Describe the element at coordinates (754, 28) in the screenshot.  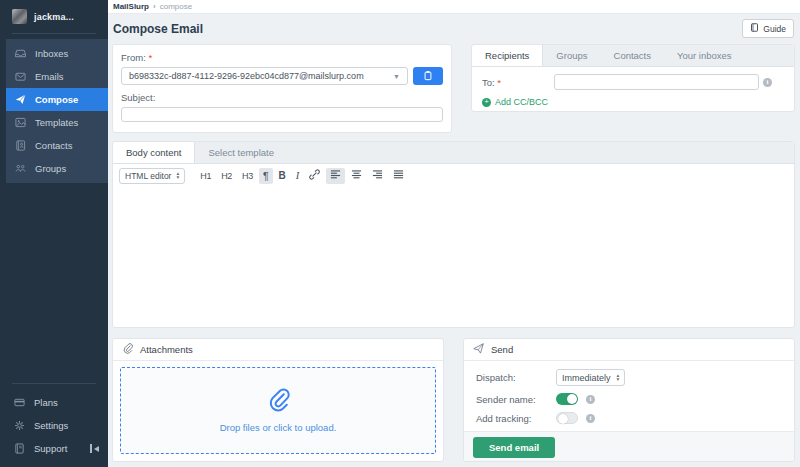
I see `book-icon` at that location.